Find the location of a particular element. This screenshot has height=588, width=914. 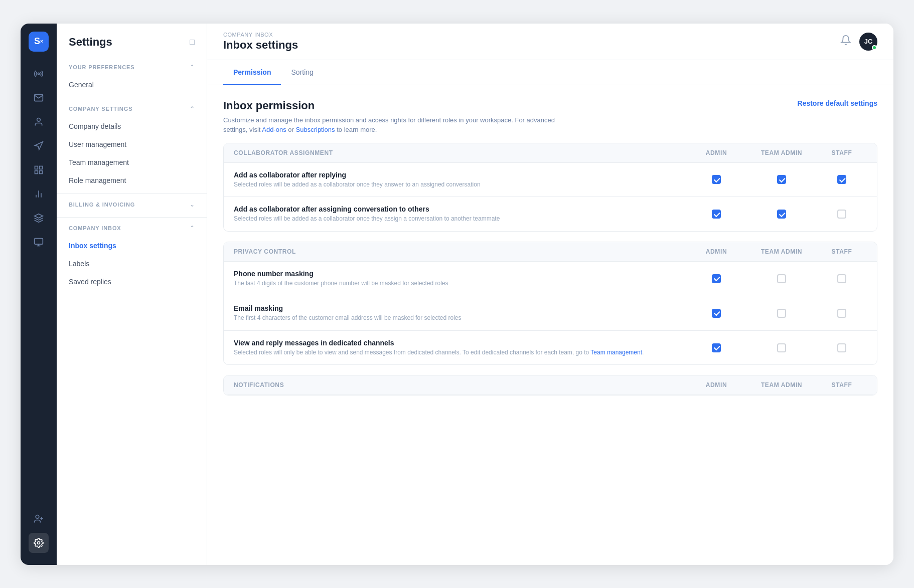

col-header-team-admin: TEAM ADMIN is located at coordinates (782, 153).